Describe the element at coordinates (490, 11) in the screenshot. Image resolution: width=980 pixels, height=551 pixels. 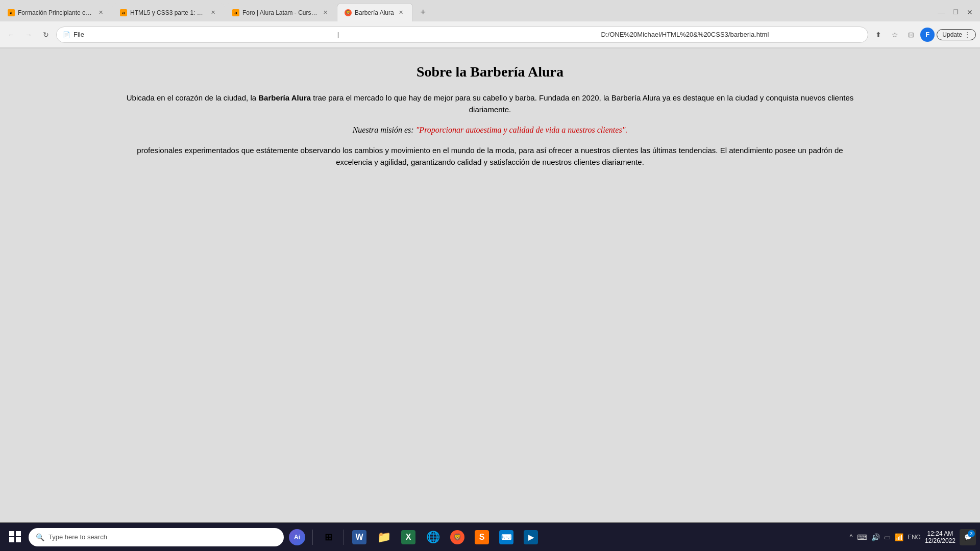
I see `tab-bar: a Formación Principiante en Progr... ✕ a…` at that location.